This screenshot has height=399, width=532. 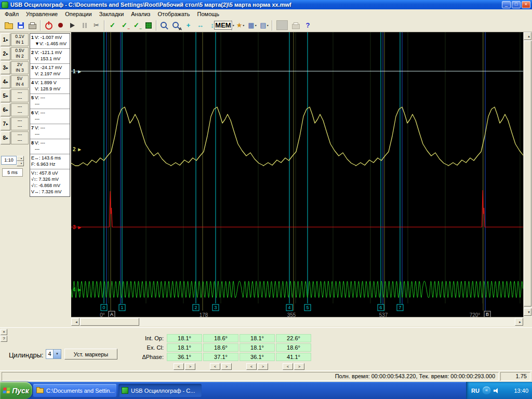 I want to click on panel-close-button: ×, so click(x=4, y=332).